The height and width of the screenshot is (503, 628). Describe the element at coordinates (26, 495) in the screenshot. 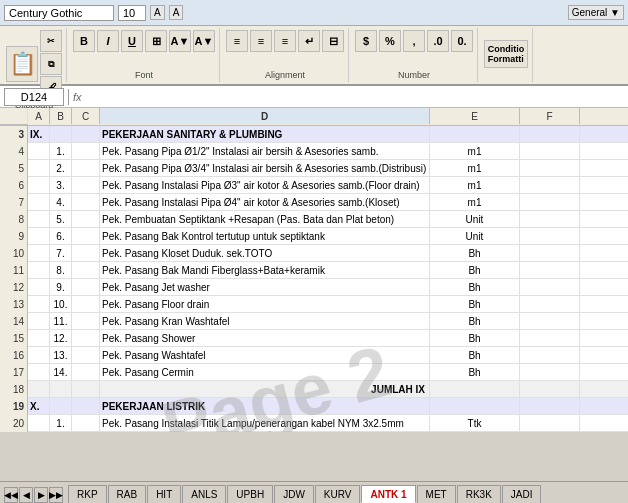

I see `tab-prev-button: ◀` at that location.